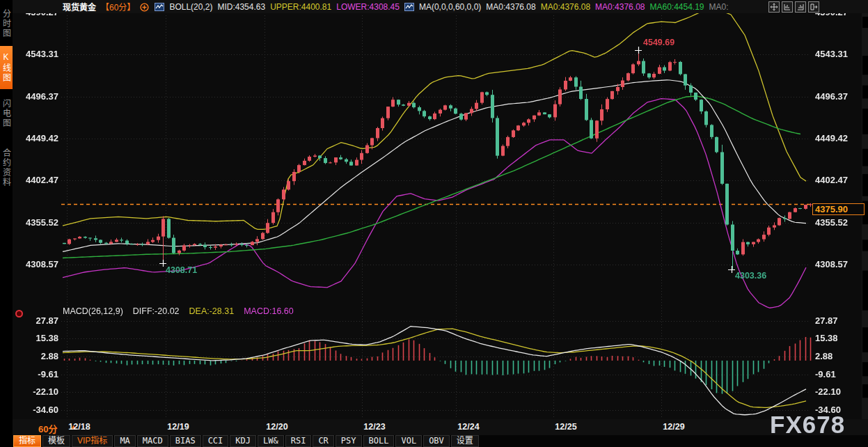  Describe the element at coordinates (212, 311) in the screenshot. I see `macd-dea-value: DEA:-28.31` at that location.